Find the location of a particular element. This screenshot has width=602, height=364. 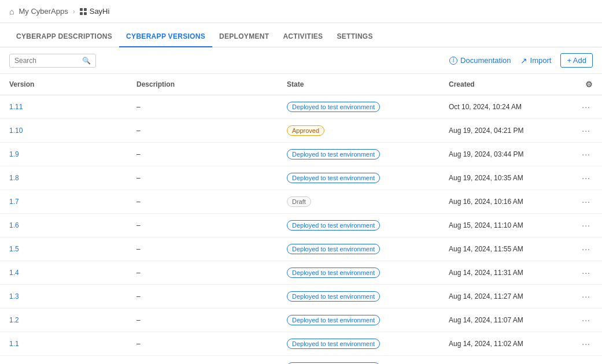

table-row: 1.3 – Deployed to test environment Aug 1… is located at coordinates (301, 297).